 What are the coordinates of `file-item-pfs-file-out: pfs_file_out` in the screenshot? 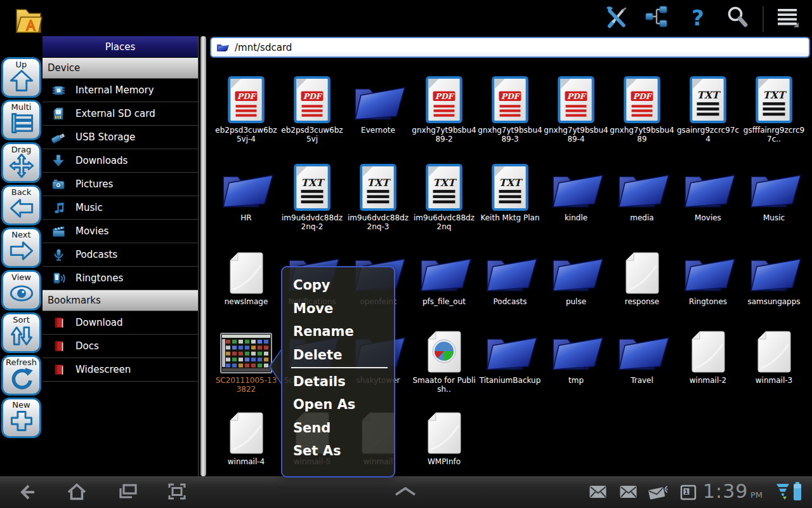 It's located at (444, 274).